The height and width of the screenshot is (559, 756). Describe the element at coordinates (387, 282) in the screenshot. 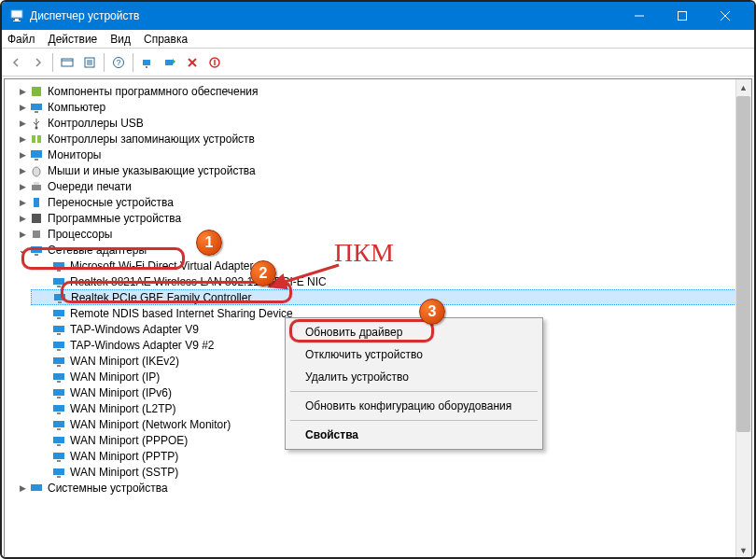

I see `tree-item: Realtek 8821AE Wireless LAN 802.11ac PCI…` at that location.